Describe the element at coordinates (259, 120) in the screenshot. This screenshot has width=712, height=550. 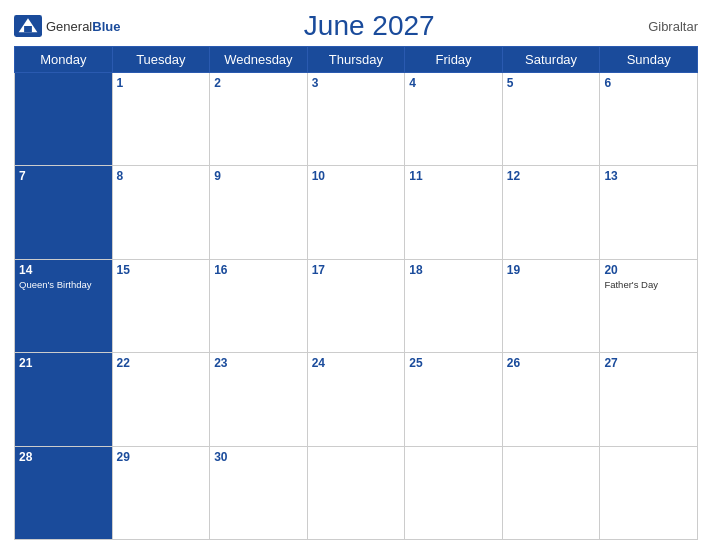
I see `cell-2: 2` at that location.